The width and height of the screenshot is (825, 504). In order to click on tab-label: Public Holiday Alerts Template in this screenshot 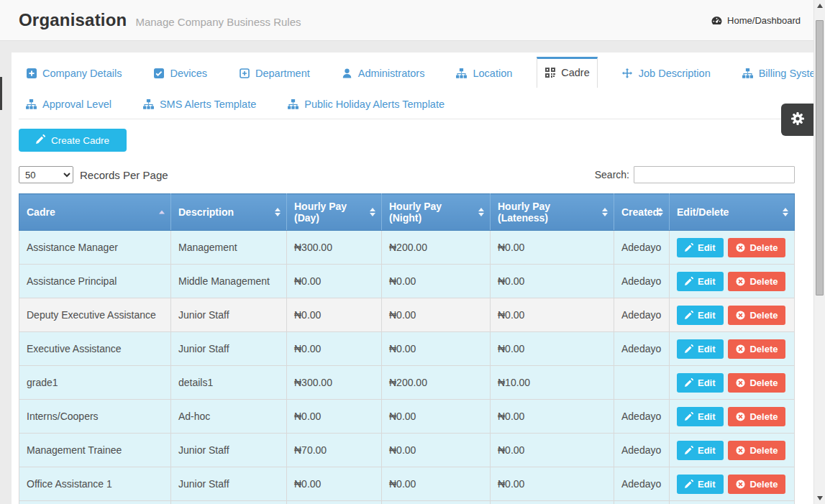, I will do `click(374, 104)`.